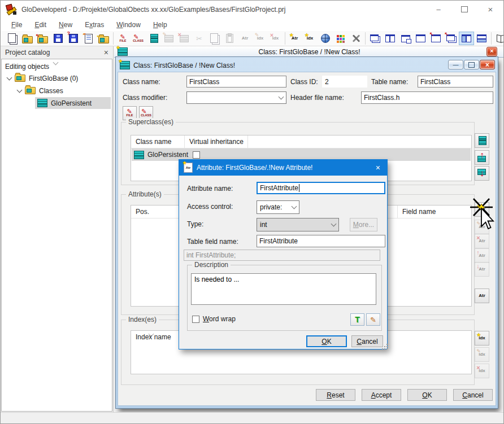 The image size is (504, 424). Describe the element at coordinates (276, 38) in the screenshot. I see `delete-index-icon: idx` at that location.